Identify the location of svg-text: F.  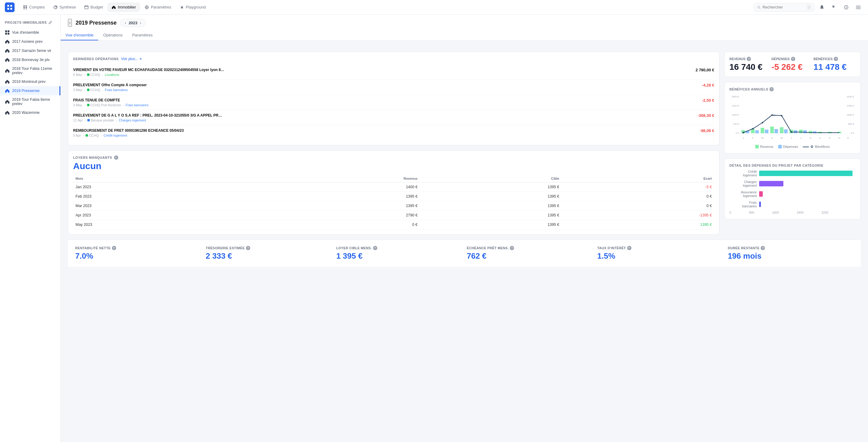
(753, 138).